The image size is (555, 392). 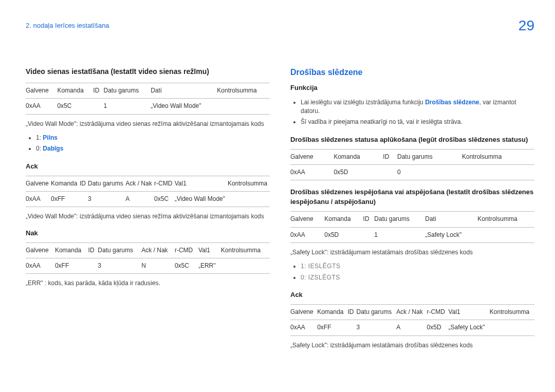 I want to click on list-item: 0: IZSLĒGTS, so click(x=417, y=277).